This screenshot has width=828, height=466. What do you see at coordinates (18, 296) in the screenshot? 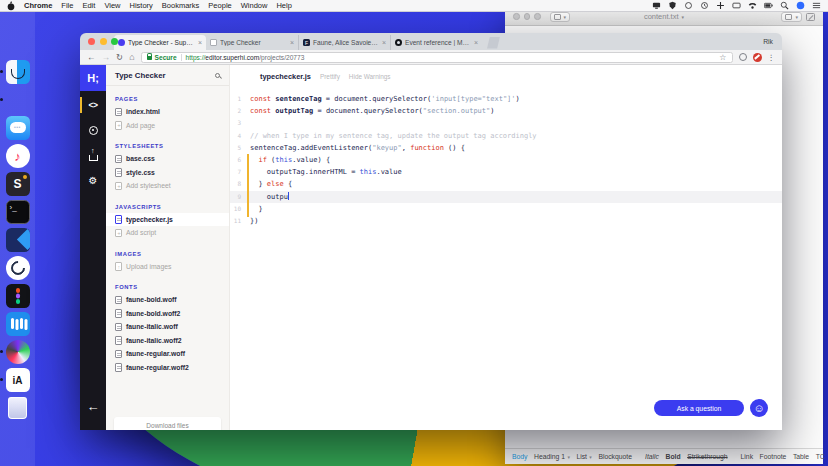
I see `figma-dock-icon` at bounding box center [18, 296].